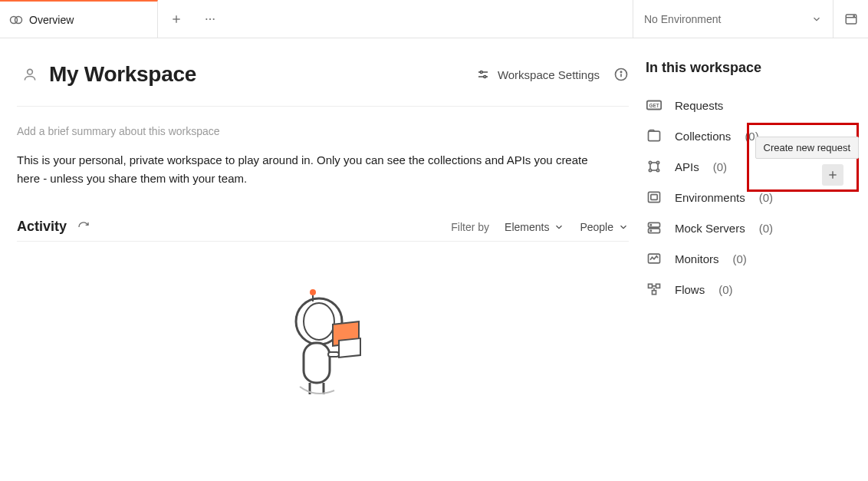 The image size is (868, 481). Describe the element at coordinates (552, 74) in the screenshot. I see `header-right: Workspace Settings` at that location.